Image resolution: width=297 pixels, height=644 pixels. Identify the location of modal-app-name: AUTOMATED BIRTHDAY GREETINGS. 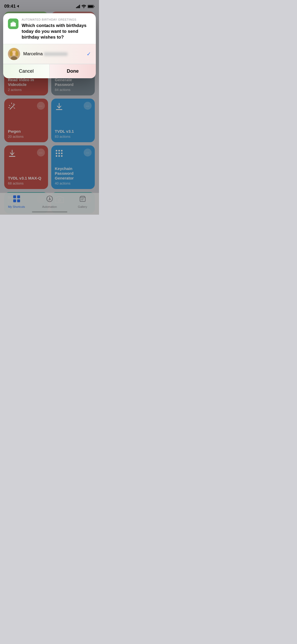
(56, 20).